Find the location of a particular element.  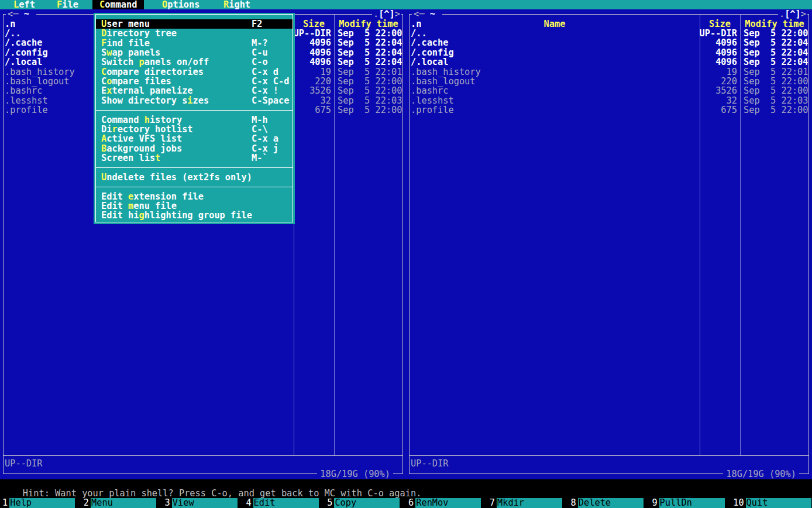

fkey-5-copy: 5Copy is located at coordinates (365, 503).